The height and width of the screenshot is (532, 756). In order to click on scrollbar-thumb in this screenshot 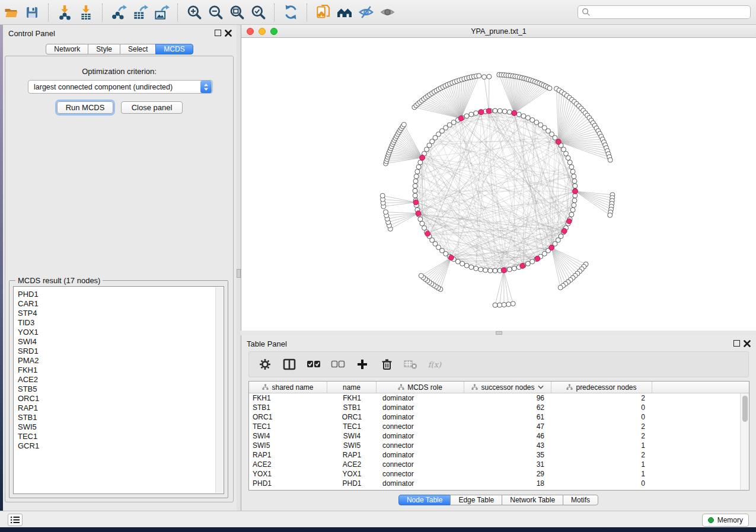, I will do `click(745, 409)`.